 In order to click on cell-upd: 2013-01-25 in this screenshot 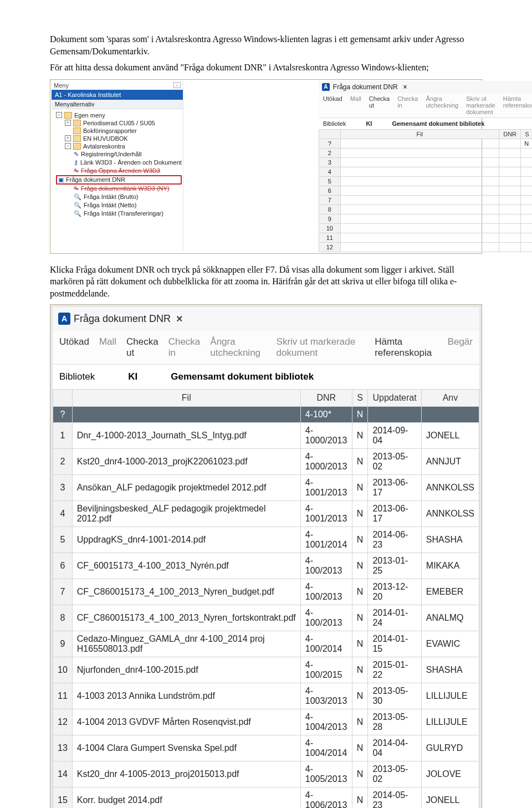, I will do `click(395, 565)`.